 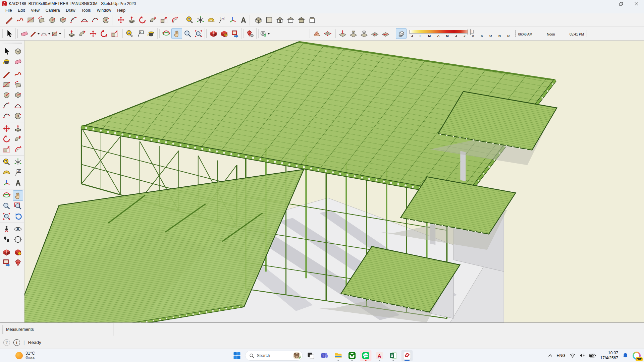 I want to click on from-contours-button, so click(x=317, y=34).